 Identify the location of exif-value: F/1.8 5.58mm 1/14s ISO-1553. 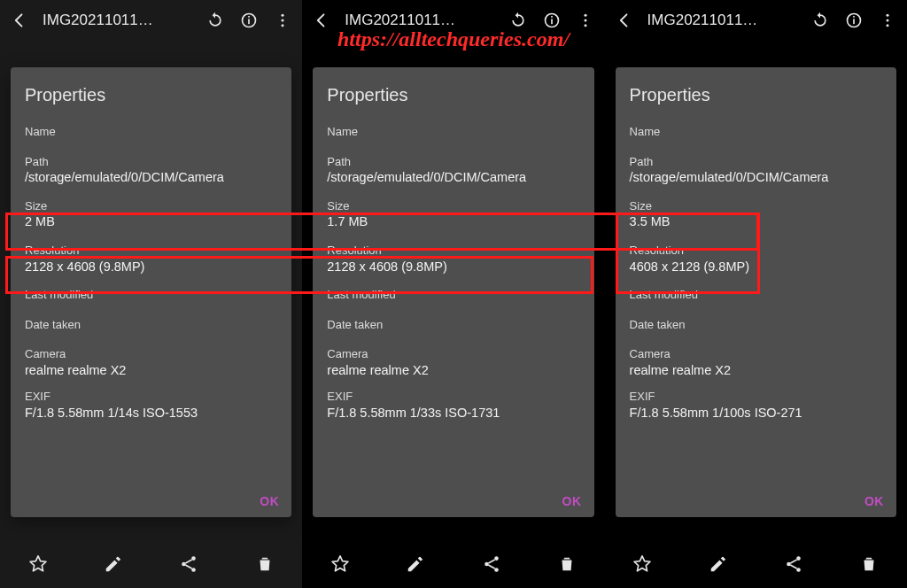
(151, 414).